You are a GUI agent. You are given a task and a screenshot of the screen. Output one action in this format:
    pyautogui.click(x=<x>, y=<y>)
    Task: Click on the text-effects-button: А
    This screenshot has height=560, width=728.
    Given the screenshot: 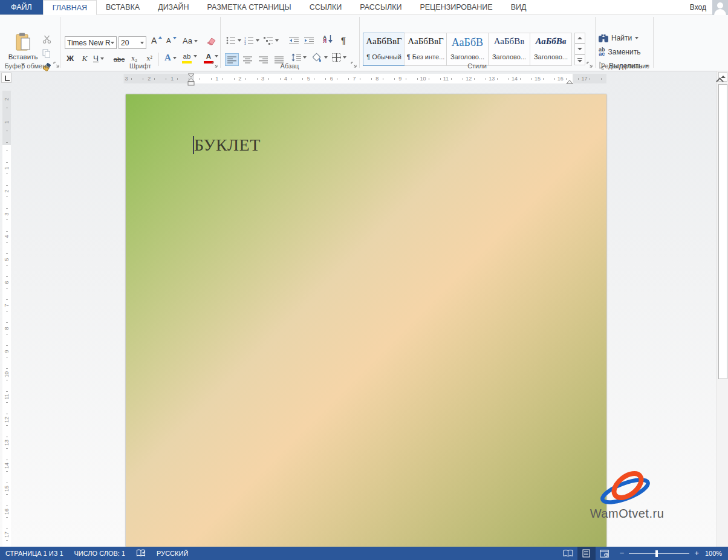 What is the action you would take?
    pyautogui.click(x=171, y=58)
    